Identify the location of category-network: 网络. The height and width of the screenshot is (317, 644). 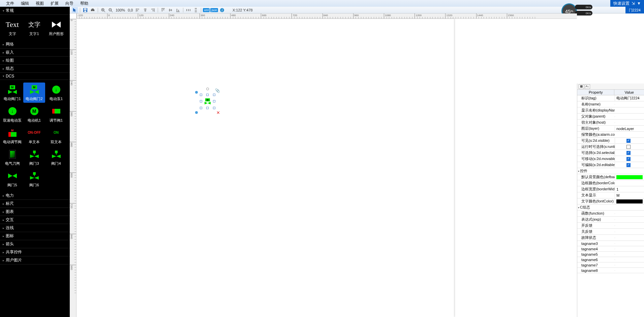
(35, 44).